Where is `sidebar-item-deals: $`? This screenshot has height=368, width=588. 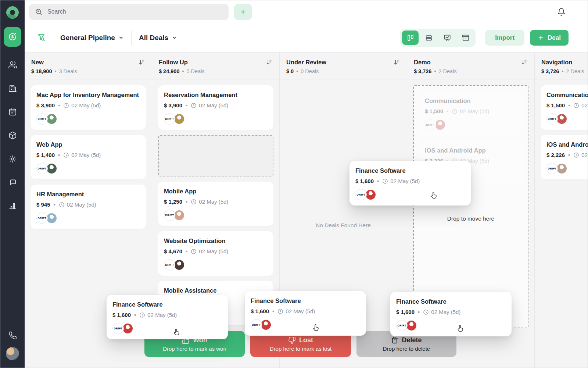 sidebar-item-deals: $ is located at coordinates (12, 37).